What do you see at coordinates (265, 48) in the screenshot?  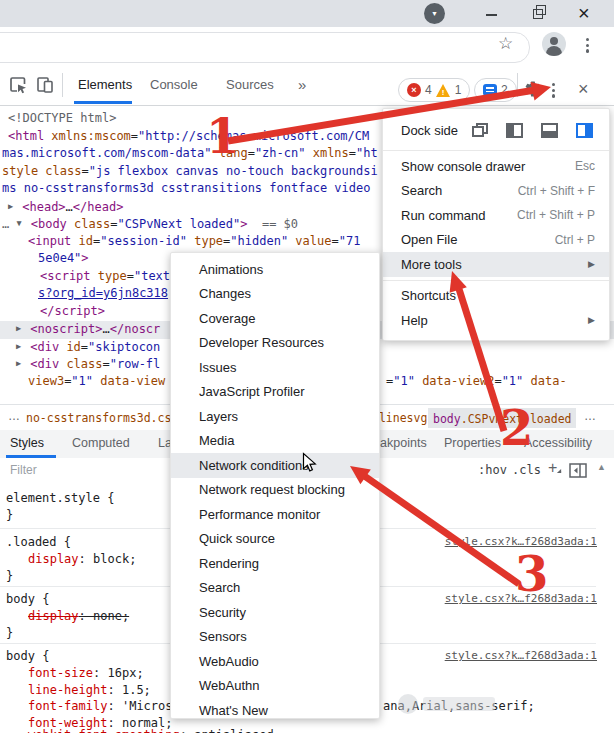 I see `address-bar` at bounding box center [265, 48].